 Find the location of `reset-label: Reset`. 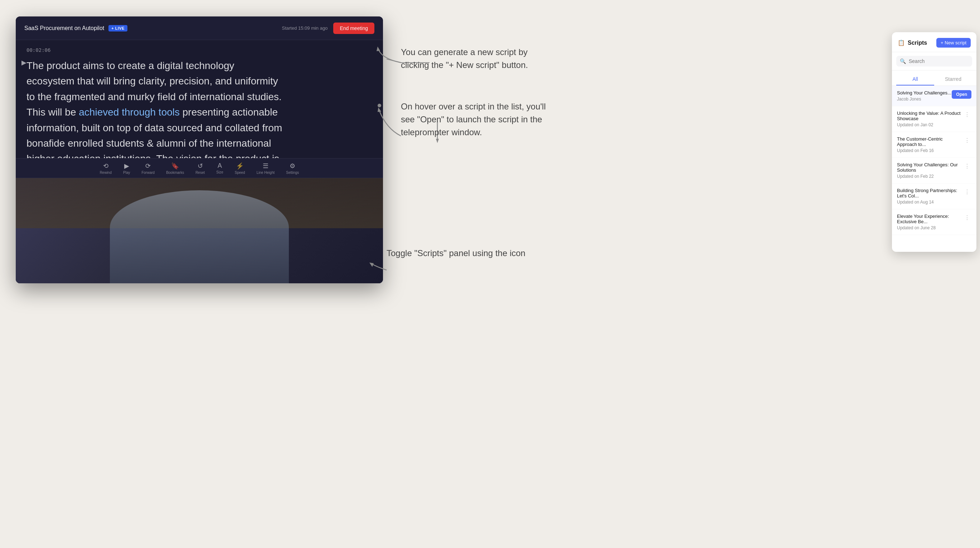

reset-label: Reset is located at coordinates (200, 173).